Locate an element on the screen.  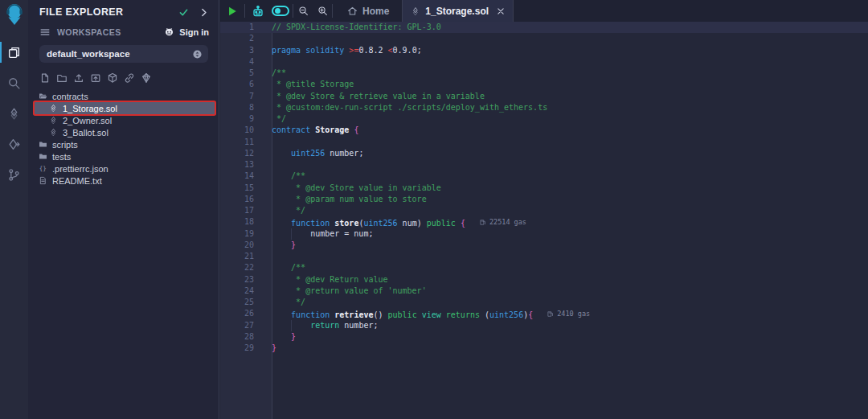
line-number: 6 is located at coordinates (237, 84).